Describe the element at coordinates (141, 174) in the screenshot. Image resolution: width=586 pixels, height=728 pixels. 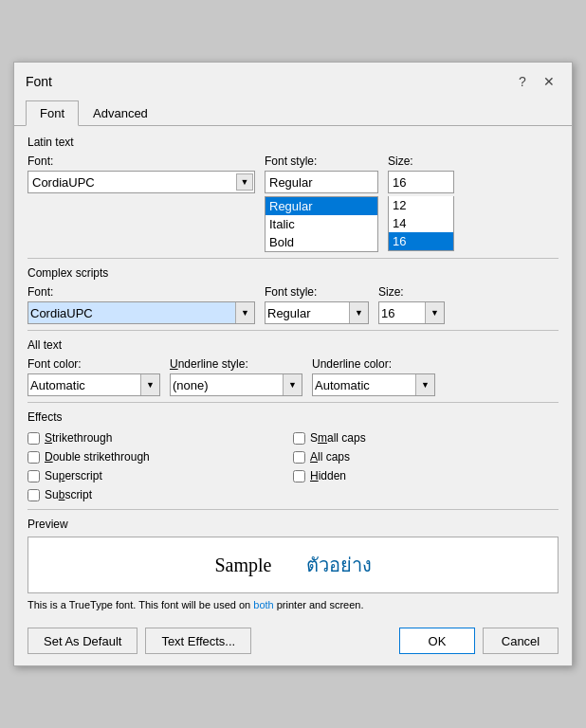
I see `latin-font-group: Font: ▼` at that location.